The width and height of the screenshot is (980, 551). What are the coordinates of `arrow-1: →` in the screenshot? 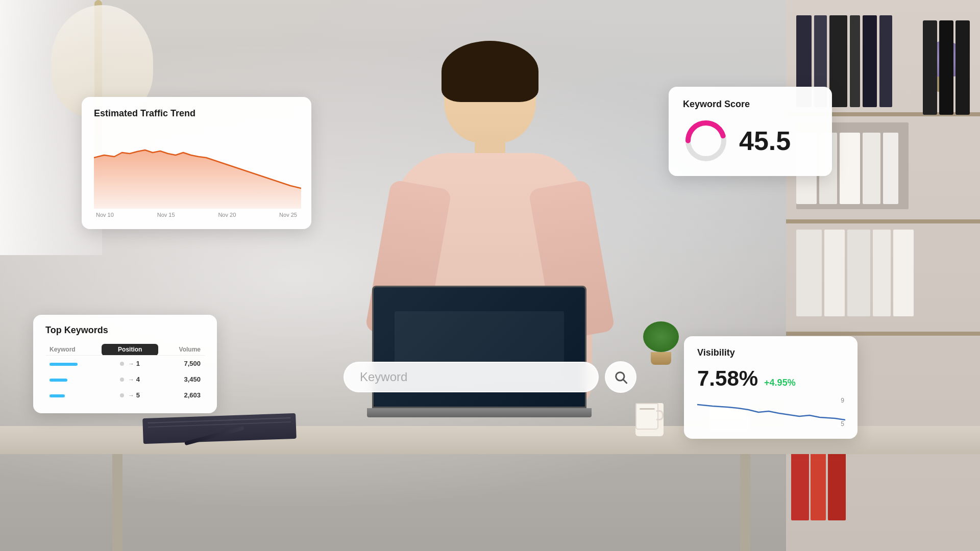 It's located at (131, 364).